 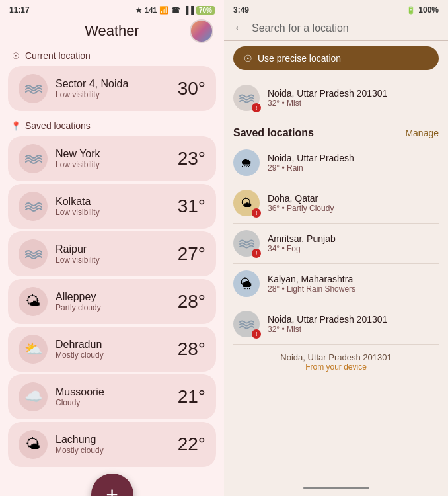 I want to click on status-bar-left: 11:17 ★ 141 📶 ☎ ▐▐ 70%, so click(x=112, y=9).